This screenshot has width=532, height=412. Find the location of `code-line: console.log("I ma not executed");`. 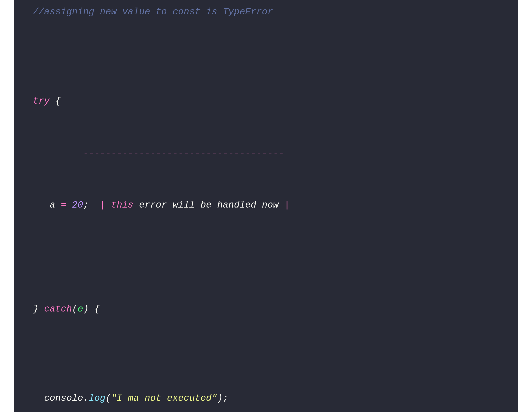

code-line: console.log("I ma not executed"); is located at coordinates (266, 398).